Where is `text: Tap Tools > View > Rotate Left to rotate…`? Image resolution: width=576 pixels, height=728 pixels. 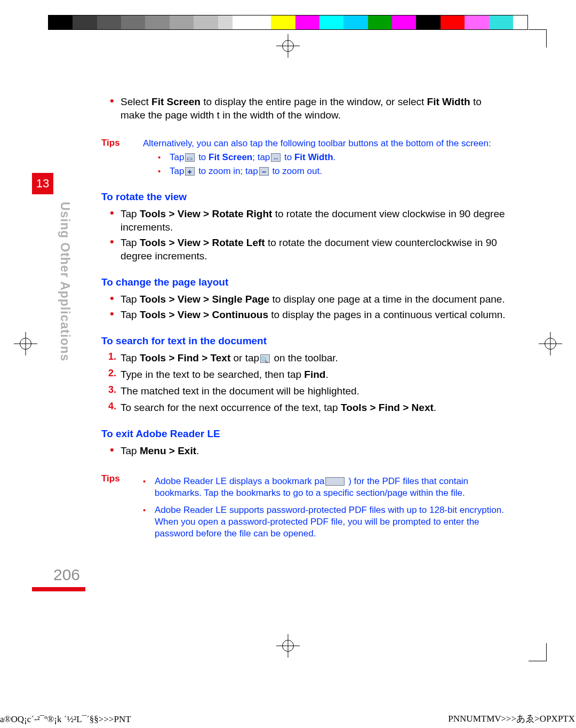 text: Tap Tools > View > Rotate Left to rotate… is located at coordinates (313, 249).